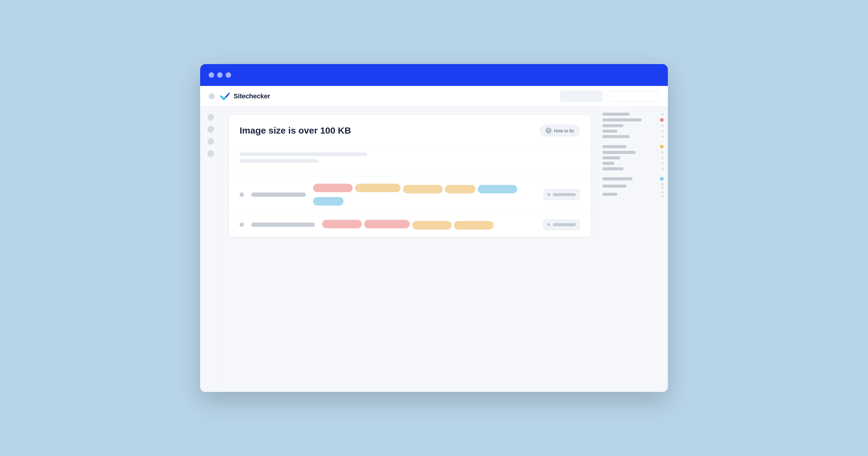 The width and height of the screenshot is (868, 456). What do you see at coordinates (388, 96) in the screenshot?
I see `logo-area: Sitechecker` at bounding box center [388, 96].